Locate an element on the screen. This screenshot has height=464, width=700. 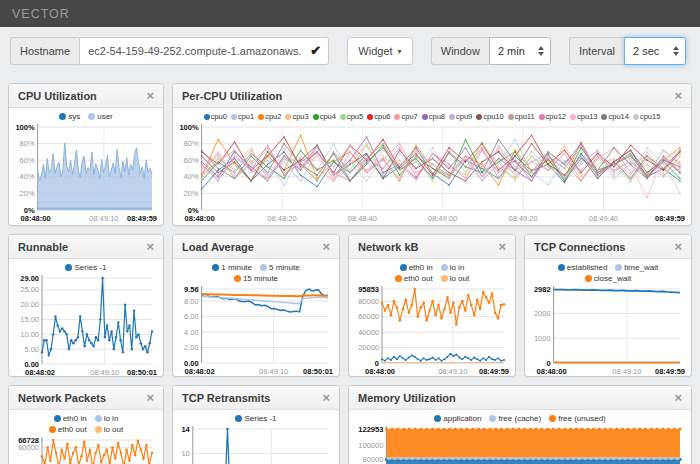
legend-label: 1 minute is located at coordinates (236, 268).